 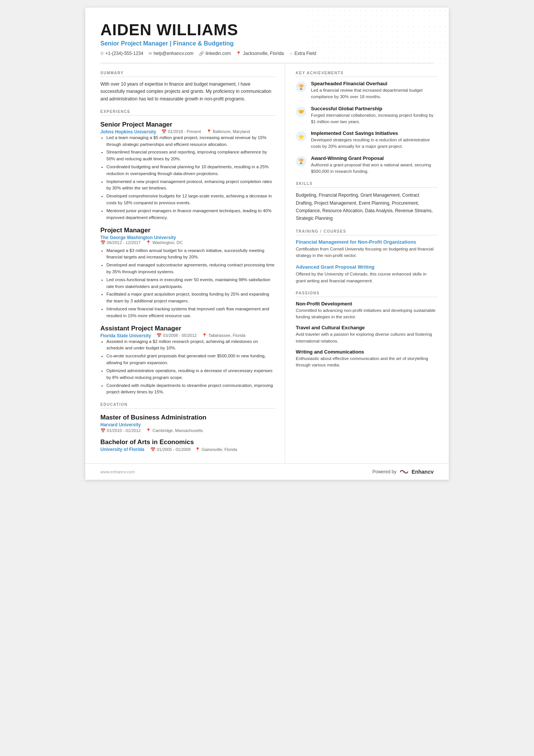 What do you see at coordinates (223, 336) in the screenshot?
I see `job-location-3: 📍 Tallahassee, Florida` at bounding box center [223, 336].